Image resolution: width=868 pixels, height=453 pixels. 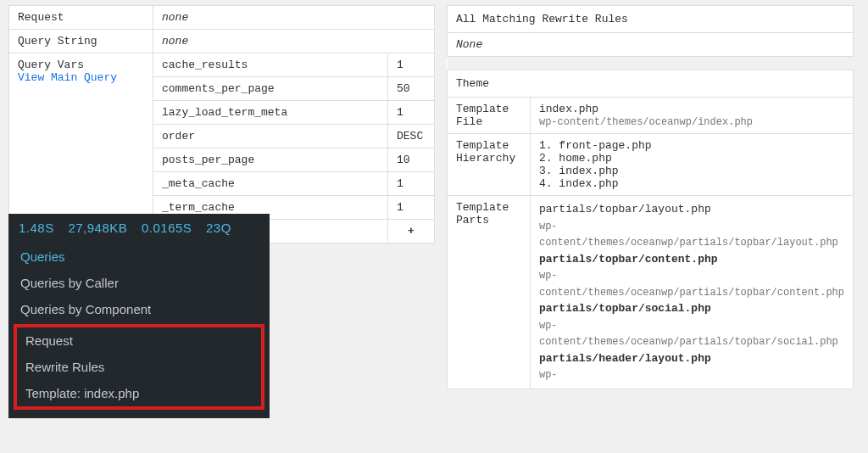 I want to click on qv-val-6: 1, so click(x=412, y=208).